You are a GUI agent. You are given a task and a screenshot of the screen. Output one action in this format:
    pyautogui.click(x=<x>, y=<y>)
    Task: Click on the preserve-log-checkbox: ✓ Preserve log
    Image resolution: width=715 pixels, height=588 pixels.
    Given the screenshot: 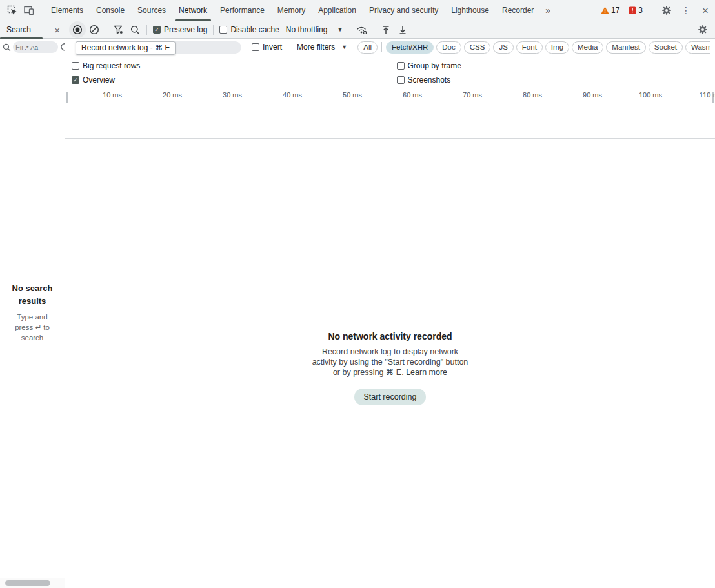 What is the action you would take?
    pyautogui.click(x=180, y=30)
    